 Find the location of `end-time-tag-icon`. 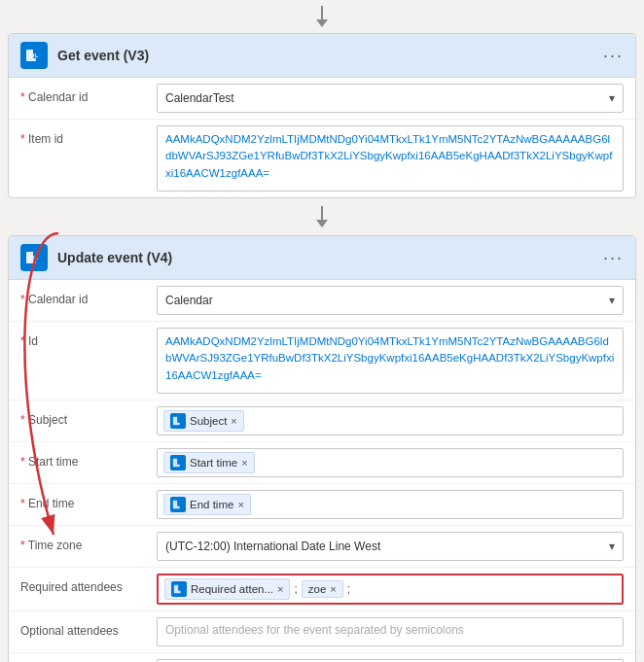

end-time-tag-icon is located at coordinates (178, 505).